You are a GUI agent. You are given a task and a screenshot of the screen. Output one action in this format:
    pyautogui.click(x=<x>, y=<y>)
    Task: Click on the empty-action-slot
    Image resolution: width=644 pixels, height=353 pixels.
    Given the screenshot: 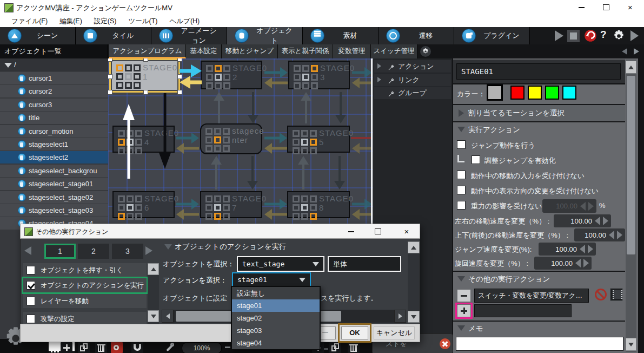 What is the action you would take?
    pyautogui.click(x=523, y=311)
    